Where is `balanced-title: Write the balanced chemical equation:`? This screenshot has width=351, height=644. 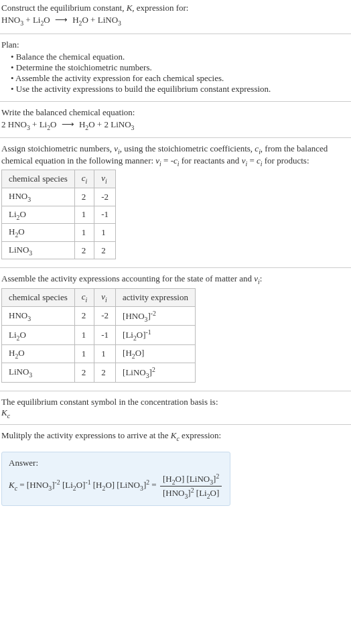 balanced-title: Write the balanced chemical equation: is located at coordinates (176, 113).